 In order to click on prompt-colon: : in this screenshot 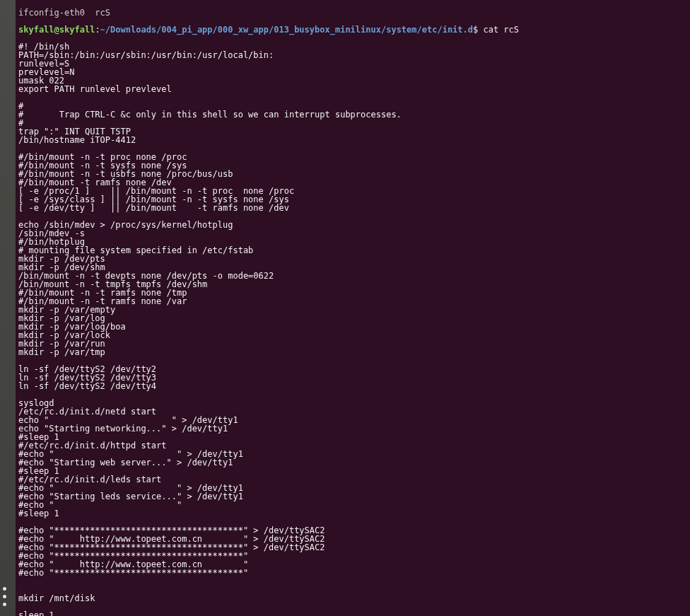, I will do `click(98, 30)`.